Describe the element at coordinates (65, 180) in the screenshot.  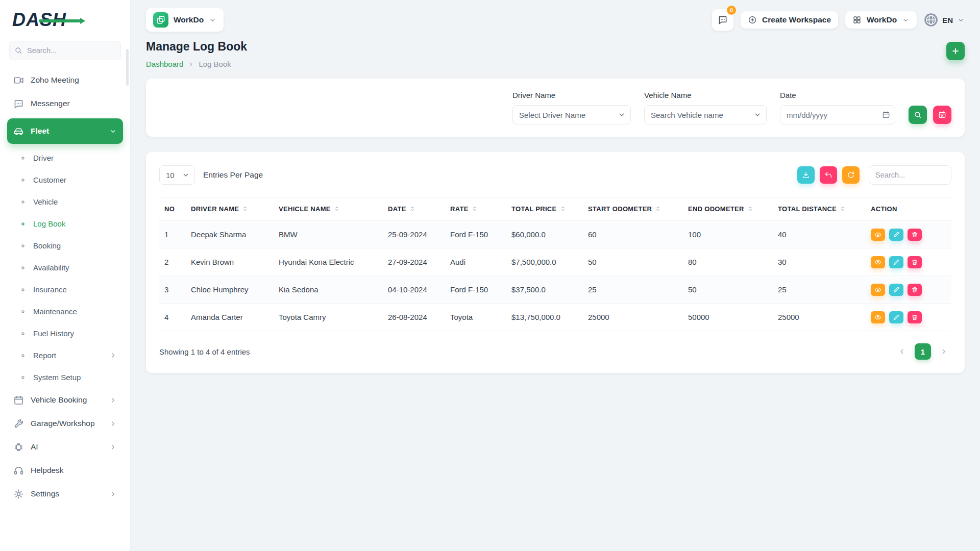
I see `sidebar-subitem-customer: Customer` at that location.